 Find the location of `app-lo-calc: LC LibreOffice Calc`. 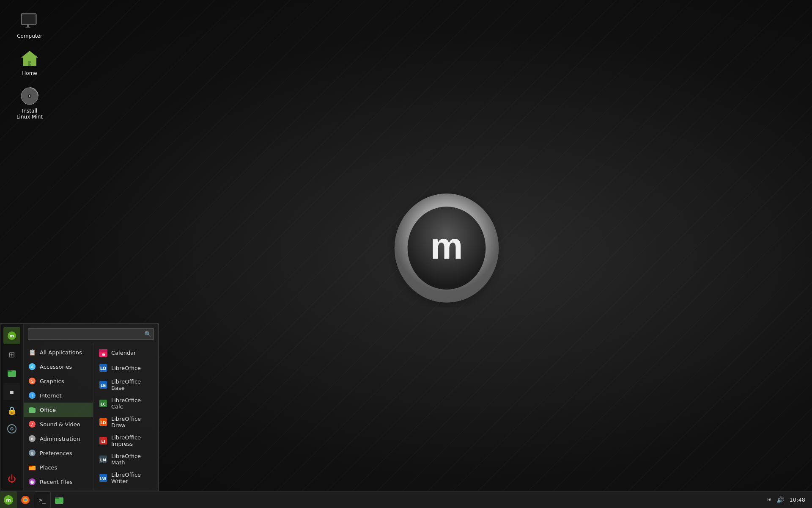

app-lo-calc: LC LibreOffice Calc is located at coordinates (126, 403).